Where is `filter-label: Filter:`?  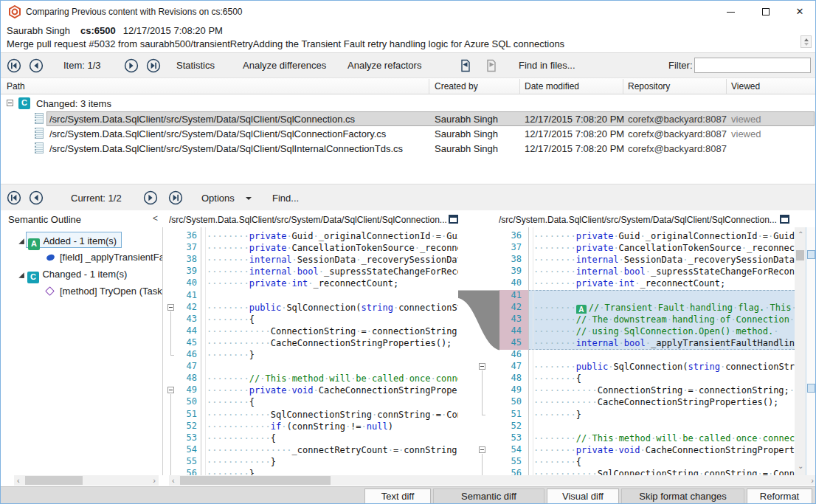
filter-label: Filter: is located at coordinates (680, 65).